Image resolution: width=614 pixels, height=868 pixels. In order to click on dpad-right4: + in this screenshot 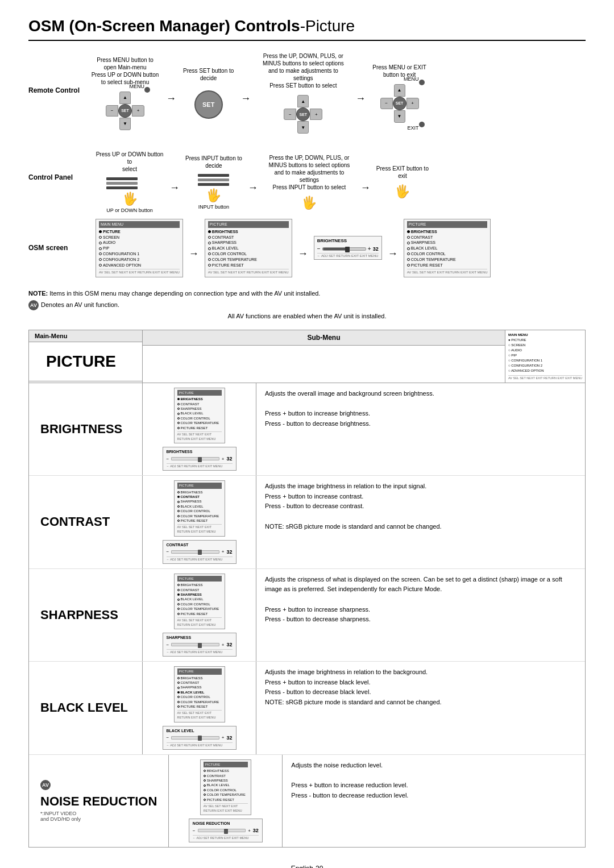, I will do `click(413, 103)`.